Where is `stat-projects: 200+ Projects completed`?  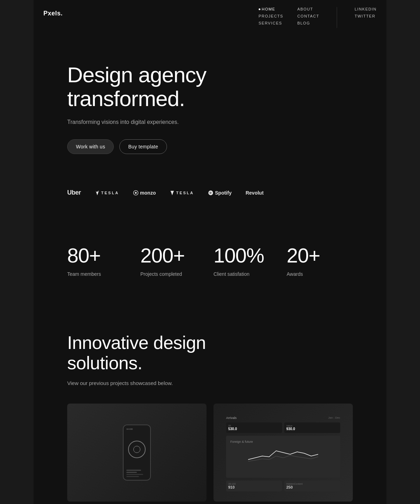 stat-projects: 200+ Projects completed is located at coordinates (174, 261).